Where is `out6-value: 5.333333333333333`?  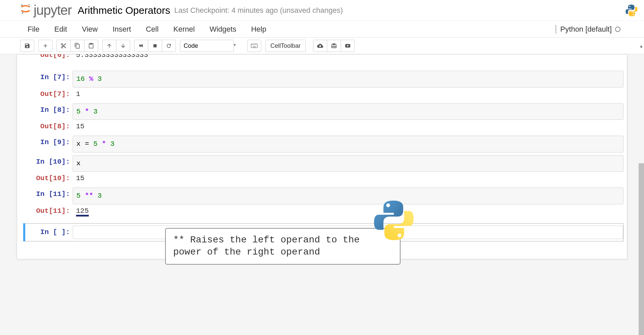
out6-value: 5.333333333333333 is located at coordinates (348, 57).